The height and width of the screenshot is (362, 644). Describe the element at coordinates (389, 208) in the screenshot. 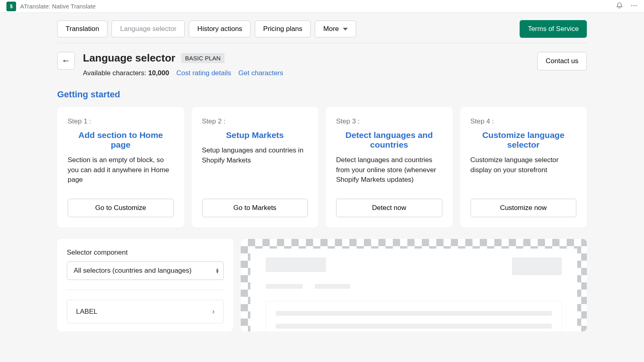

I see `detect-now-button: Detect now` at that location.